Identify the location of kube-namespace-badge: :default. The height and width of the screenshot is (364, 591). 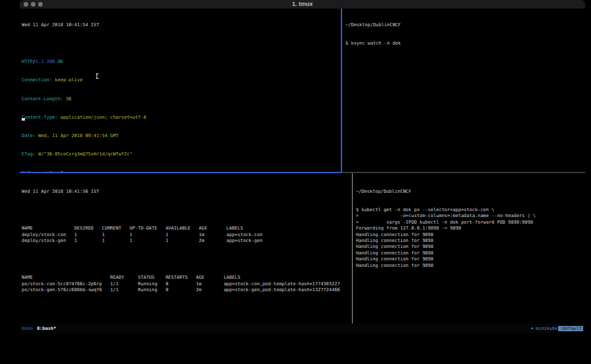
(571, 329).